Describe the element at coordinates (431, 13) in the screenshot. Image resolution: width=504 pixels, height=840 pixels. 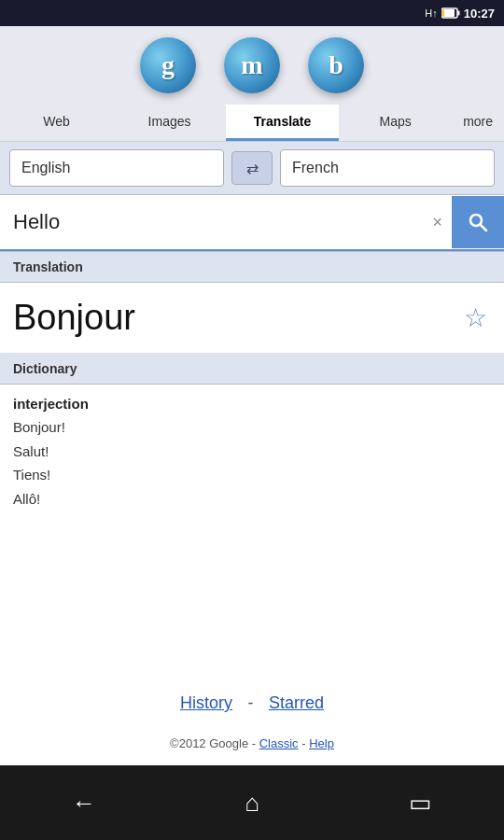
I see `signal-icon: H↑` at that location.